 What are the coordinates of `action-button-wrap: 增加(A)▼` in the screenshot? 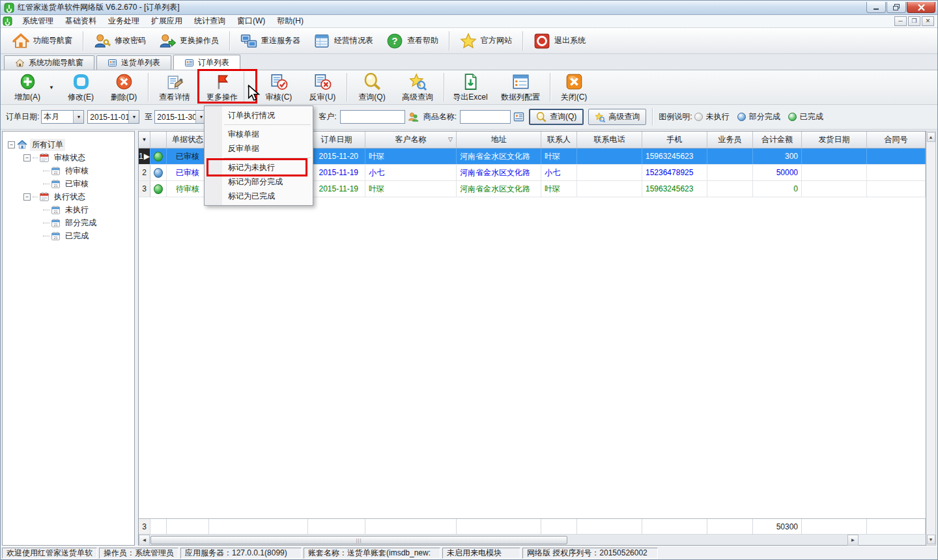 It's located at (33, 87).